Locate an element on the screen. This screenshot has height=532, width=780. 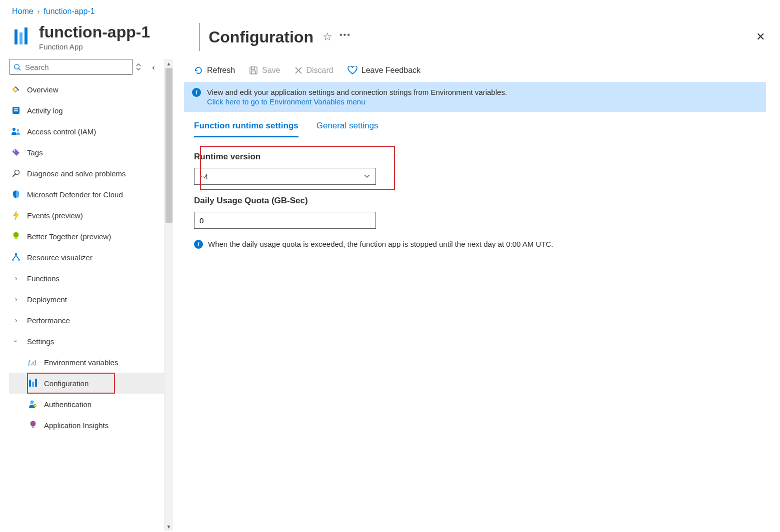
authentication-icon is located at coordinates (33, 404).